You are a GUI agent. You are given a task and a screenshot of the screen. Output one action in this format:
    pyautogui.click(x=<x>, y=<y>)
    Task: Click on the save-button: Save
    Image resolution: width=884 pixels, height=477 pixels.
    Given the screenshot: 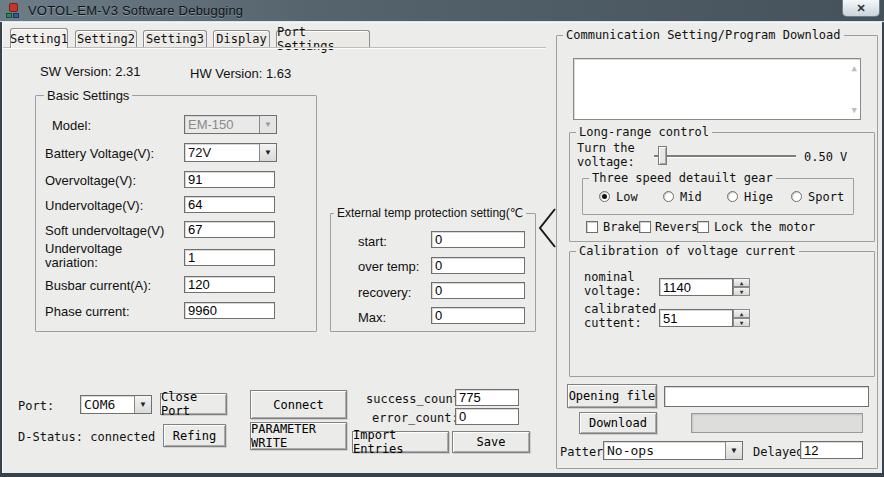 What is the action you would take?
    pyautogui.click(x=491, y=442)
    